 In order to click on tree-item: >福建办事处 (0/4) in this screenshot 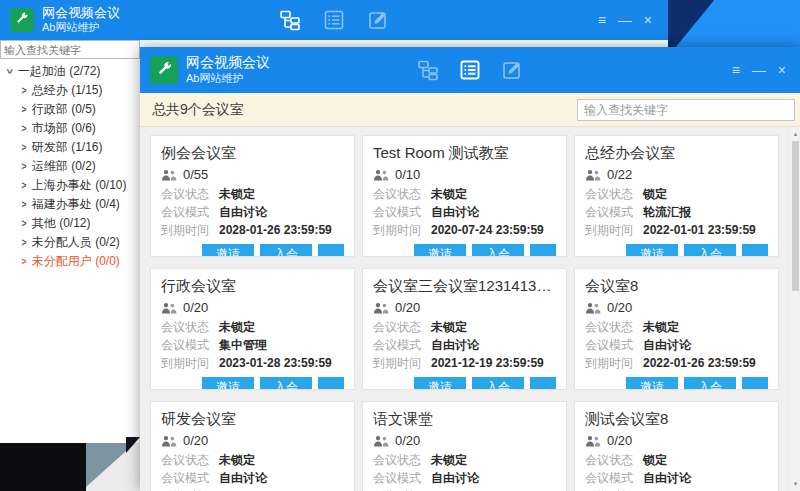, I will do `click(70, 204)`.